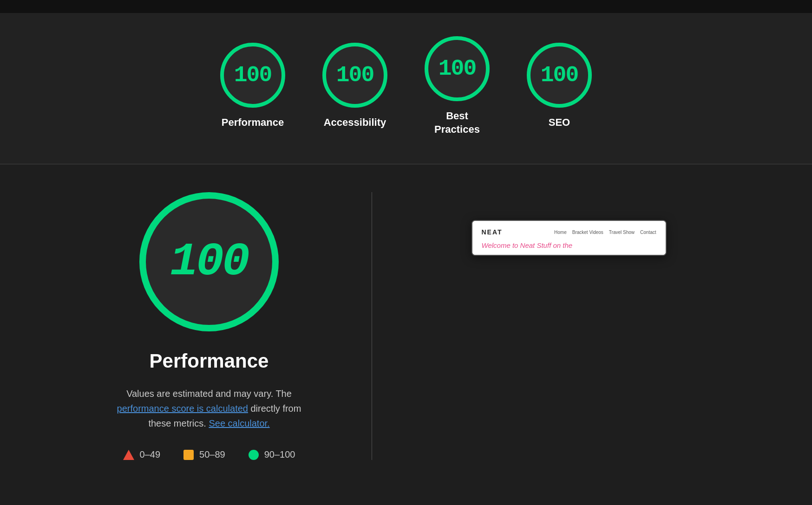 This screenshot has width=812, height=505. I want to click on website-preview: NEAT Home Bracket Videos Travel Show Con…, so click(569, 238).